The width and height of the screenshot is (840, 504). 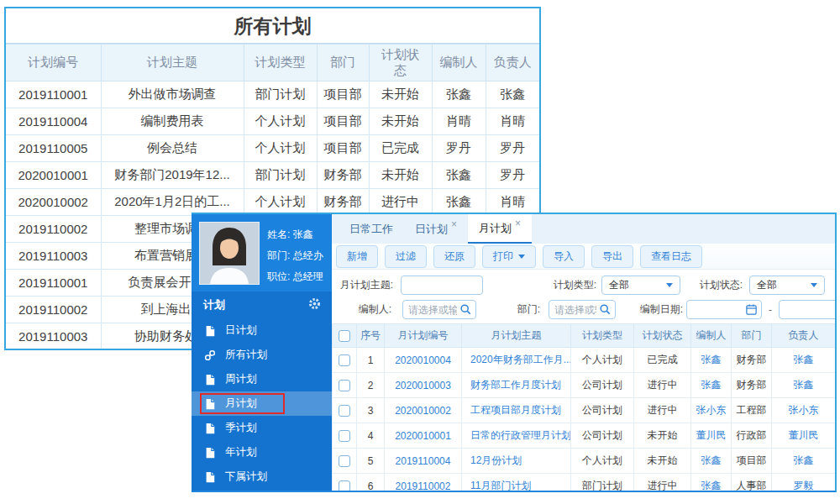 What do you see at coordinates (517, 360) in the screenshot?
I see `cell-subject-link: 2020年财务部工作月...` at bounding box center [517, 360].